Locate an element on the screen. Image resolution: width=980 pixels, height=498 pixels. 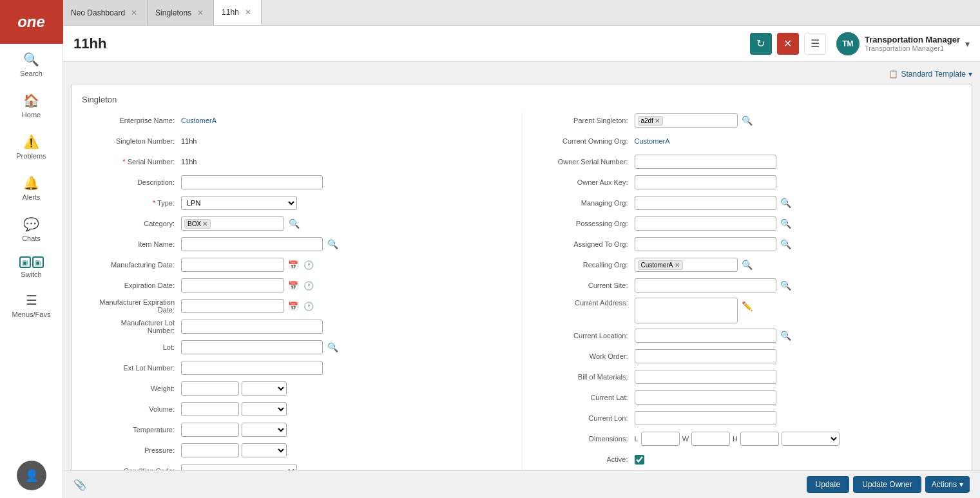
dim-l-label: L is located at coordinates (637, 439).